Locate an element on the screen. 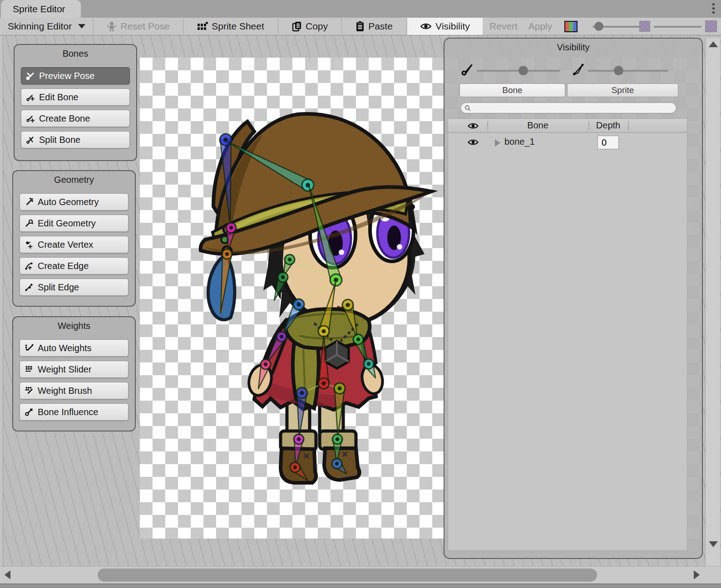 This screenshot has height=588, width=721. paste-label: Paste is located at coordinates (380, 26).